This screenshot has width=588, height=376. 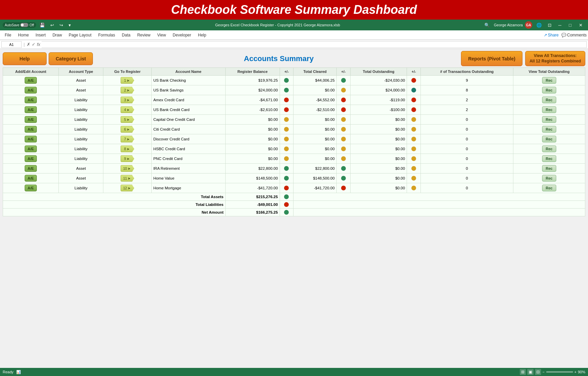 I want to click on rec-button-3: Rec, so click(x=549, y=110).